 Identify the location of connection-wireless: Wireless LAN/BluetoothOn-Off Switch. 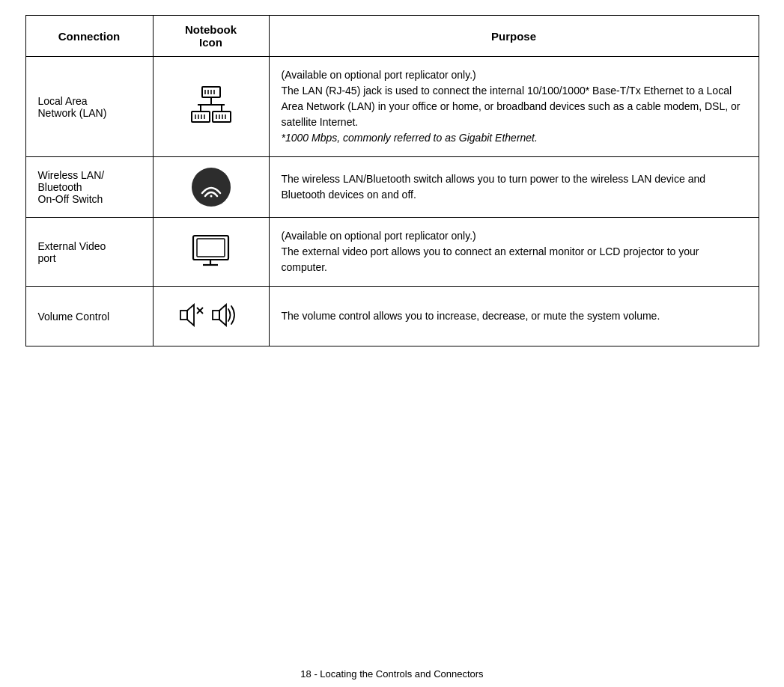
(89, 187).